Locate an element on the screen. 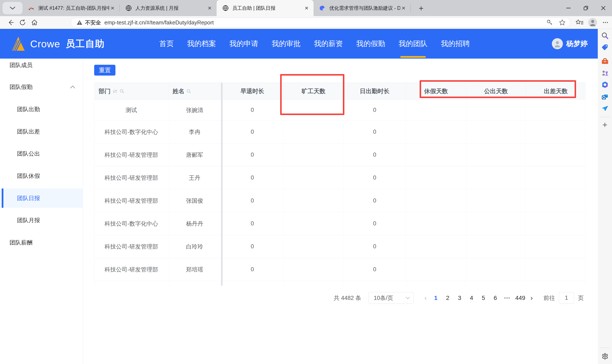 Image resolution: width=612 pixels, height=364 pixels. nav-item-my-team: 我的团队 is located at coordinates (413, 44).